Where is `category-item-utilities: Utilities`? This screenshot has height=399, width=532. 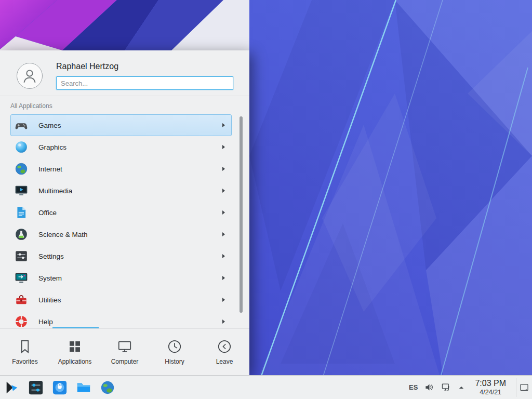
category-item-utilities: Utilities is located at coordinates (121, 300).